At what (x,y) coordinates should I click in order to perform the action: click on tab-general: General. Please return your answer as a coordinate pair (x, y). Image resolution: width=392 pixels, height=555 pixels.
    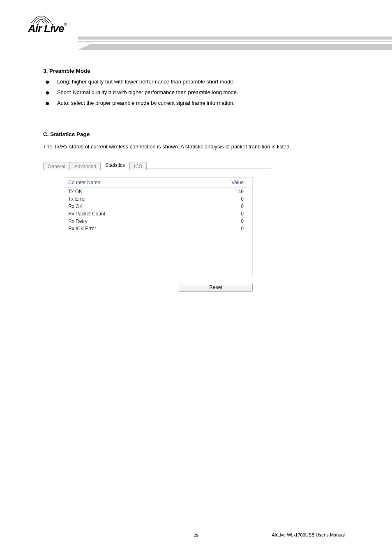
    Looking at the image, I should click on (57, 166).